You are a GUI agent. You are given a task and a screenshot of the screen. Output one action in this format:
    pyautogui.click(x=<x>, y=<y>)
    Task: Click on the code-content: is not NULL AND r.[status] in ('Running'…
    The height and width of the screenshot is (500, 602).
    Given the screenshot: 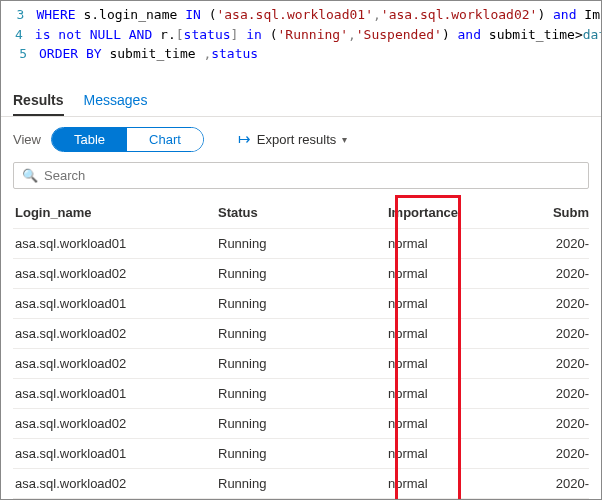 What is the action you would take?
    pyautogui.click(x=318, y=35)
    